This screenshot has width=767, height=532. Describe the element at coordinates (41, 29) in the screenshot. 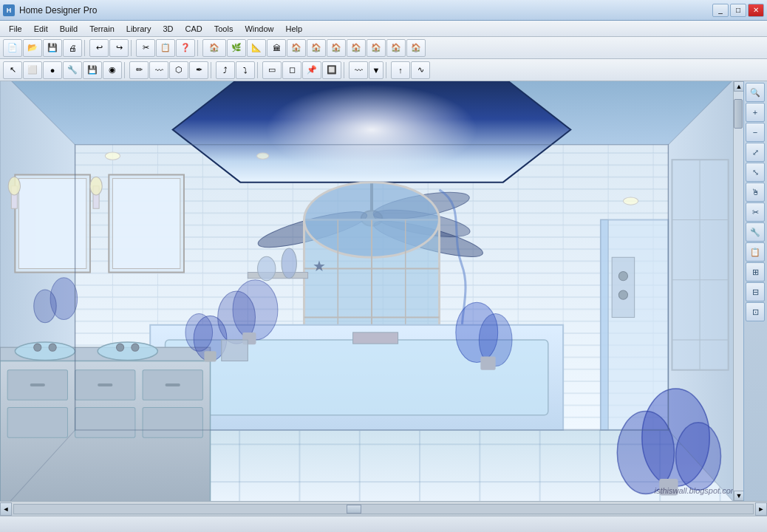

I see `menu-edit: Edit` at that location.